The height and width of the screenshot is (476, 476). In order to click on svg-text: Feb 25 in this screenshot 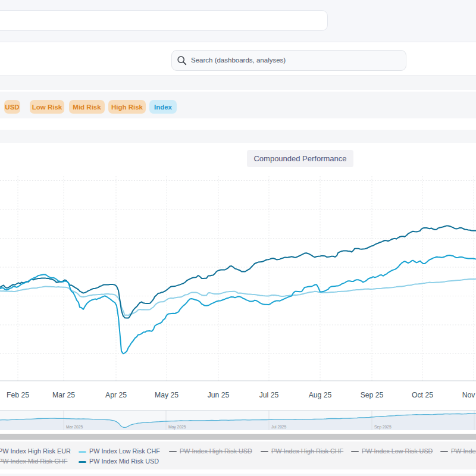, I will do `click(18, 395)`.